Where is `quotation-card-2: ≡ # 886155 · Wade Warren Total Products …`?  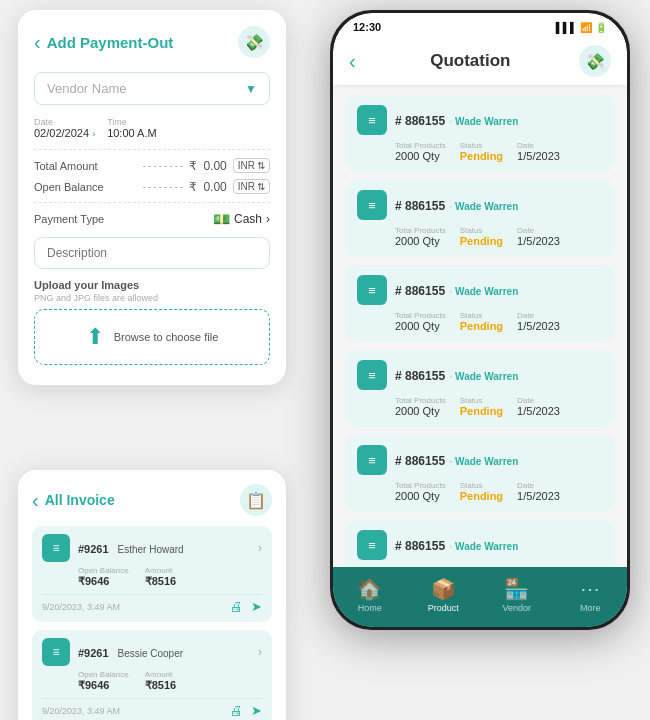
quotation-card-2: ≡ # 886155 · Wade Warren Total Products … is located at coordinates (480, 304).